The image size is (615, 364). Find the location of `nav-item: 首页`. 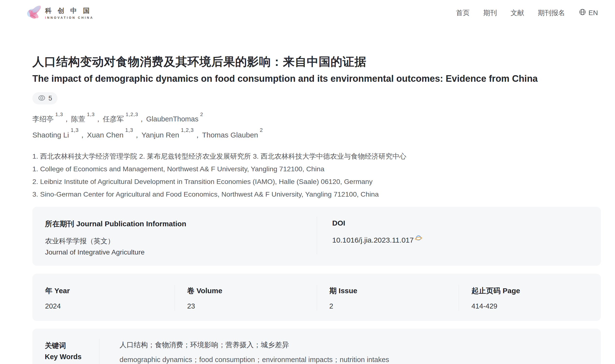

nav-item: 首页 is located at coordinates (463, 13).